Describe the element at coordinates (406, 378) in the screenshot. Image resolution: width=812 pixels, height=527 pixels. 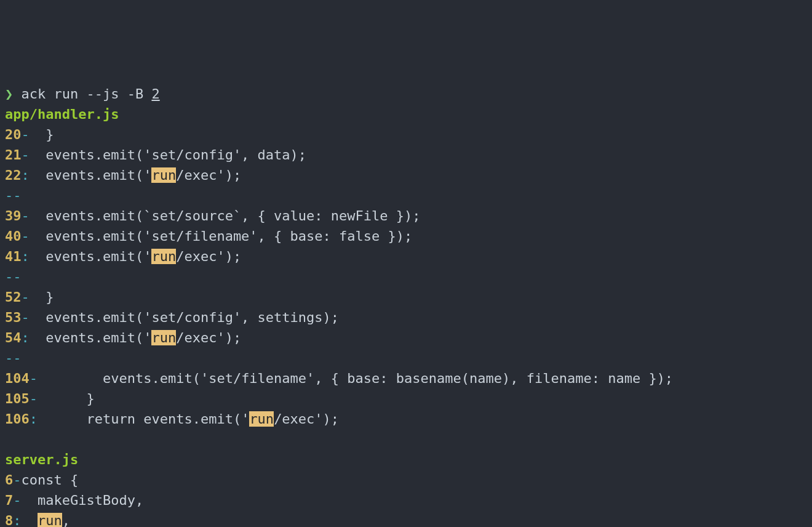
I see `result-line: 104- events.emit('set/filename', { base:…` at that location.